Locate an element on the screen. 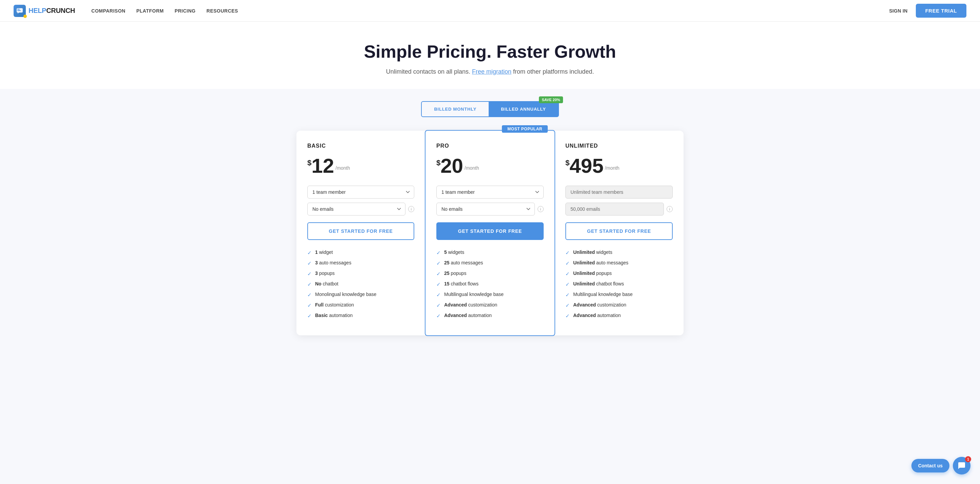 The image size is (980, 484). basic-price-period: /month is located at coordinates (343, 168).